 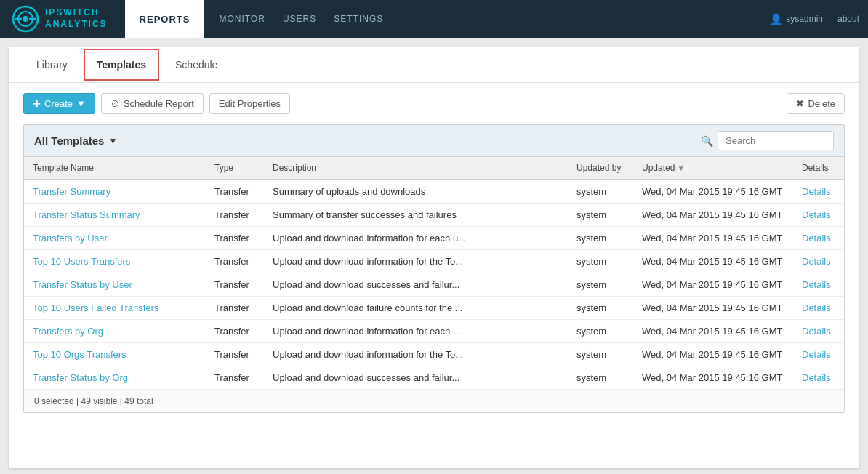 What do you see at coordinates (358, 19) in the screenshot?
I see `nav-settings: SETTINGS` at bounding box center [358, 19].